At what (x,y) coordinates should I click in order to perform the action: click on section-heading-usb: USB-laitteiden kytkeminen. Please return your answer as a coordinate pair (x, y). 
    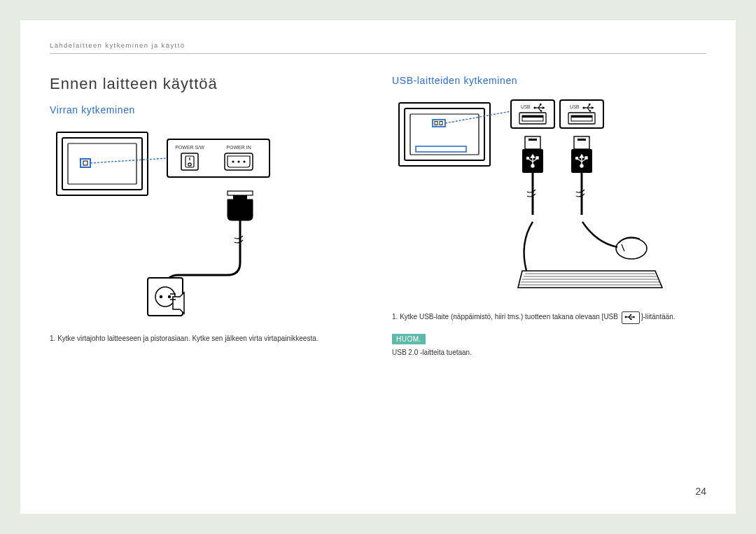
    Looking at the image, I should click on (549, 80).